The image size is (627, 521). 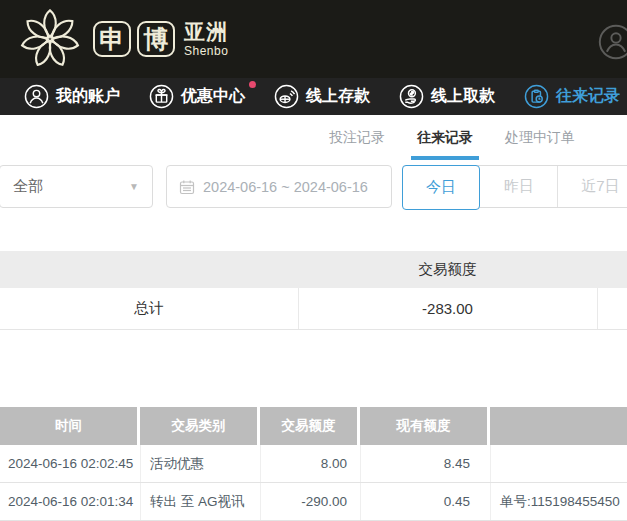 I want to click on notification-badge-dot, so click(x=252, y=84).